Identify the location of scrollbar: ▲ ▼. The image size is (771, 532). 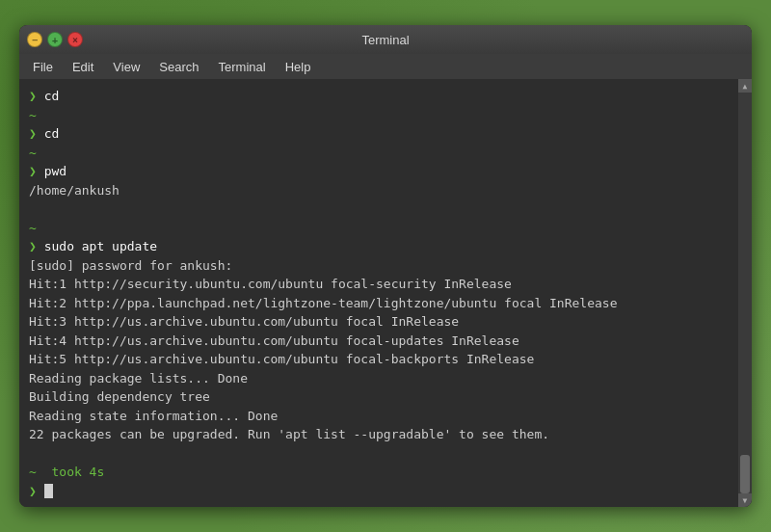
(745, 293).